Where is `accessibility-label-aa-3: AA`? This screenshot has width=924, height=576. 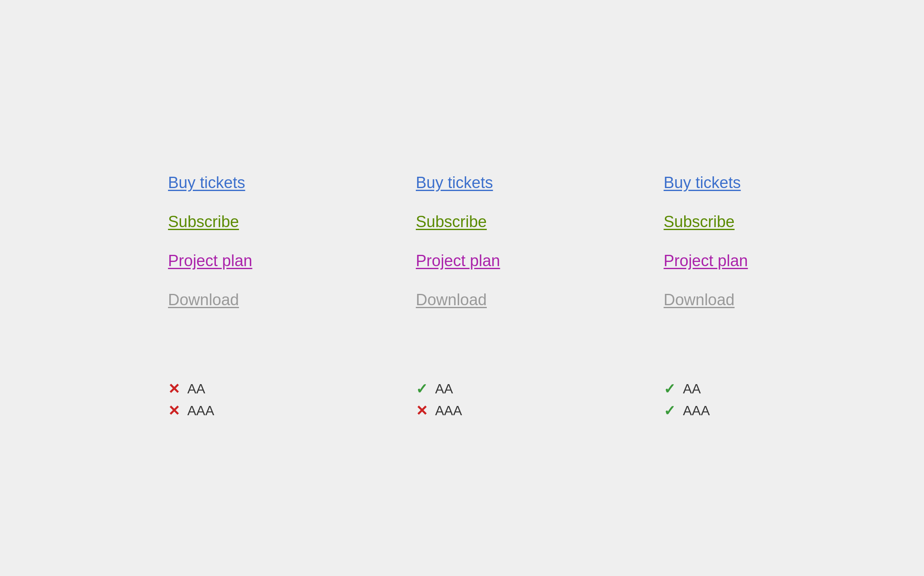 accessibility-label-aa-3: AA is located at coordinates (692, 389).